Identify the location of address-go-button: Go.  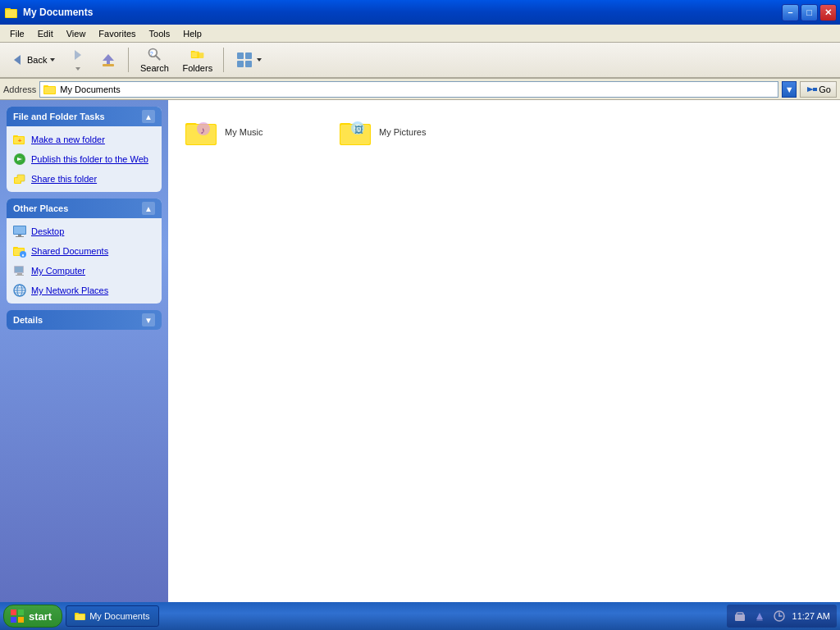
(819, 89).